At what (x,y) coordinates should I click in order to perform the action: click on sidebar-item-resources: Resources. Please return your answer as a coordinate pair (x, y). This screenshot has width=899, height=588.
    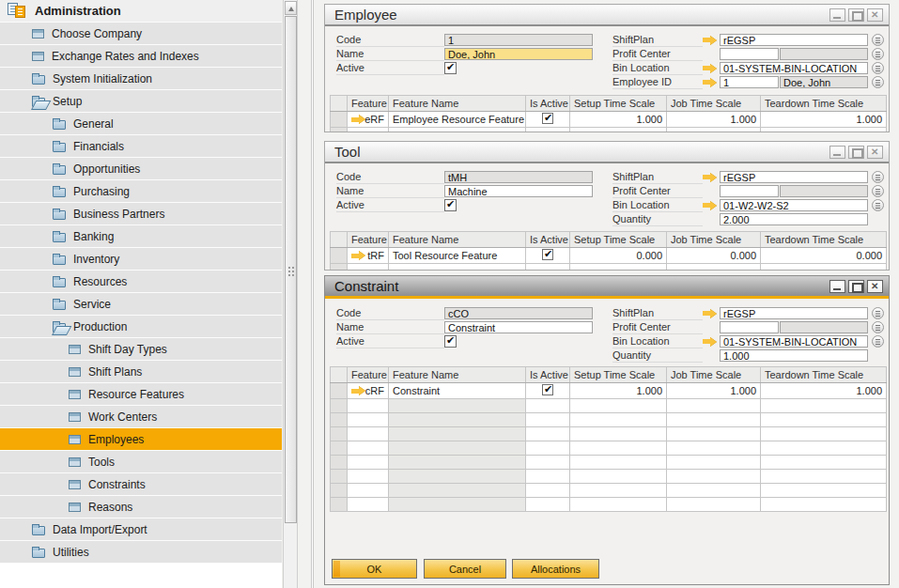
    Looking at the image, I should click on (141, 282).